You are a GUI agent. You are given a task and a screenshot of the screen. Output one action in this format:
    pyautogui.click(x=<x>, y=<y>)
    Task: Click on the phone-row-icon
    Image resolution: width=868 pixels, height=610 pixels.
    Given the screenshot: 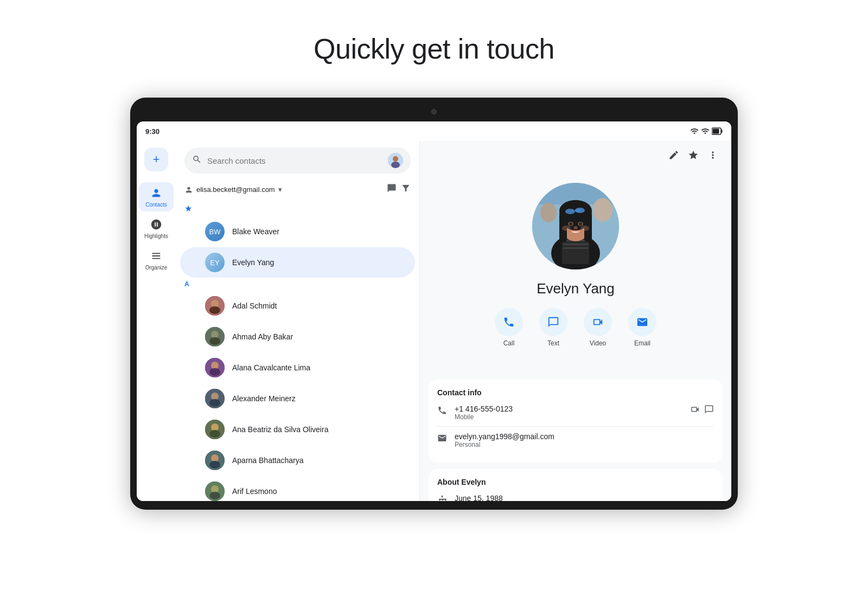 What is the action you would take?
    pyautogui.click(x=442, y=412)
    